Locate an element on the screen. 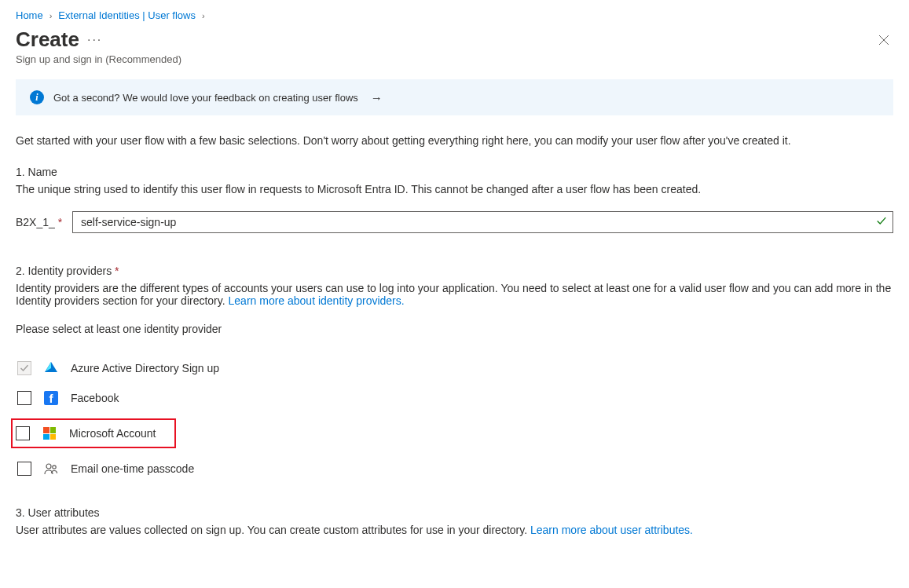 The height and width of the screenshot is (588, 909). section-attributes-title: 3. User attributes is located at coordinates (454, 513).